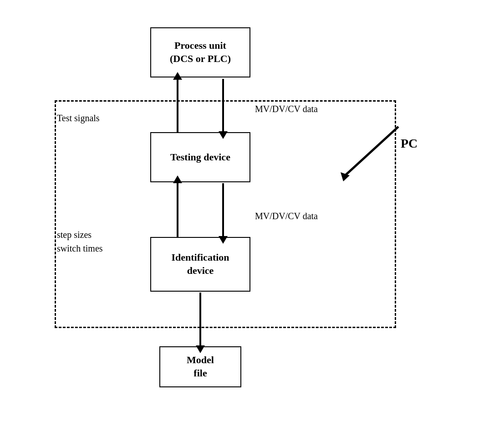 This screenshot has height=437, width=504. I want to click on pc-label: PC, so click(409, 143).